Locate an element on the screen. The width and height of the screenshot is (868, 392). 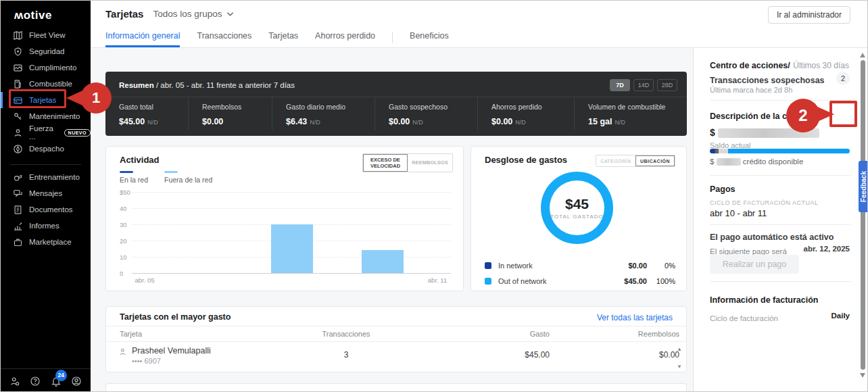
bar-segment-used is located at coordinates (713, 151).